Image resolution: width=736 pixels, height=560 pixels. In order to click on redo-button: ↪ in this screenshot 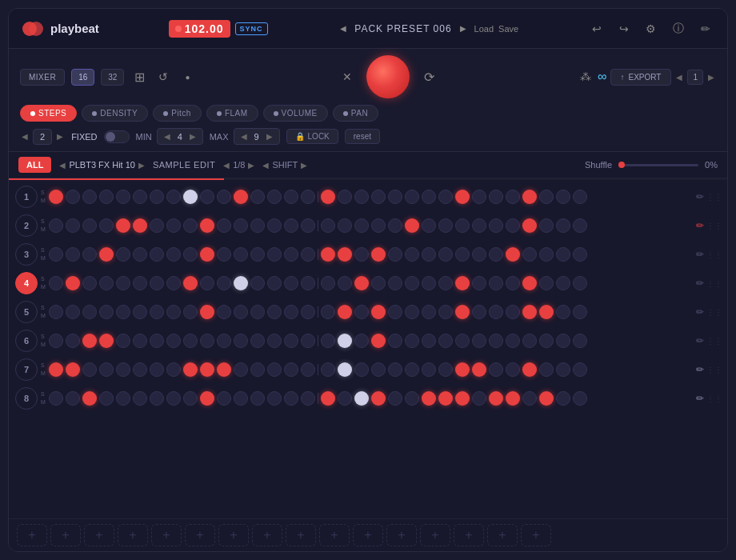, I will do `click(624, 29)`.